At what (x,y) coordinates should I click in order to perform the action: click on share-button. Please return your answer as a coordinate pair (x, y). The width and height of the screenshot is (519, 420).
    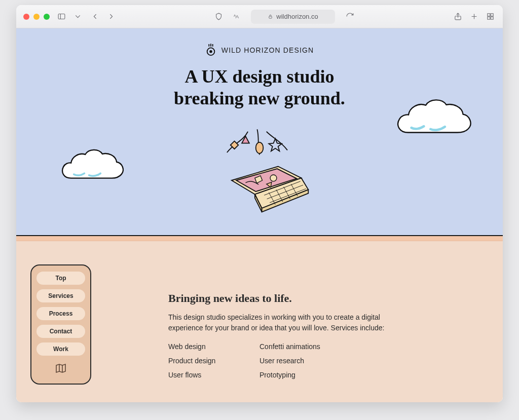
    Looking at the image, I should click on (458, 17).